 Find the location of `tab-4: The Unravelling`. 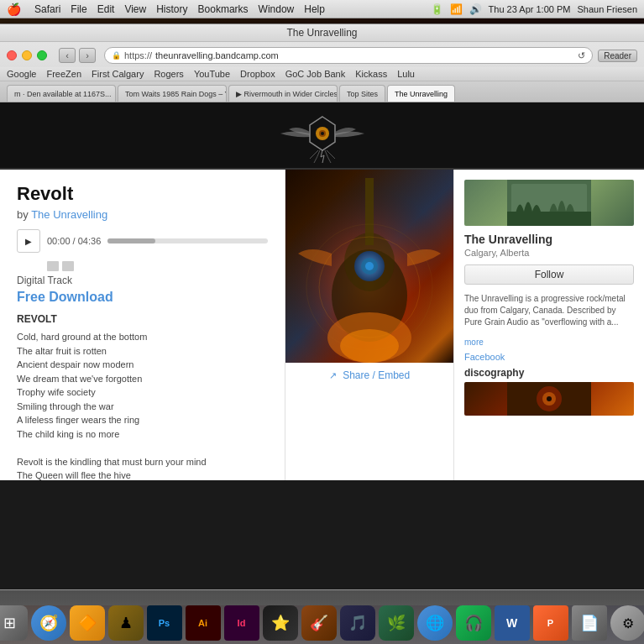

tab-4: The Unravelling is located at coordinates (421, 93).